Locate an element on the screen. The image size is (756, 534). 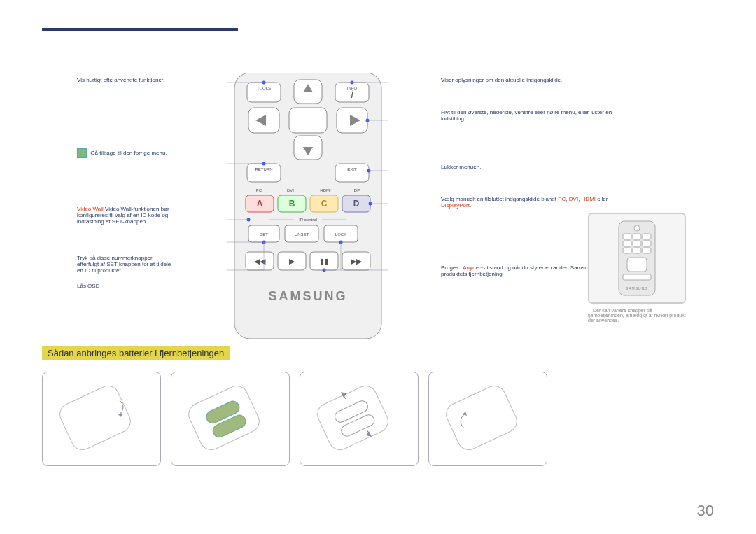
side-remote-figure: SAMSUNG ―Der kan variere knapper på fjer… is located at coordinates (637, 267).